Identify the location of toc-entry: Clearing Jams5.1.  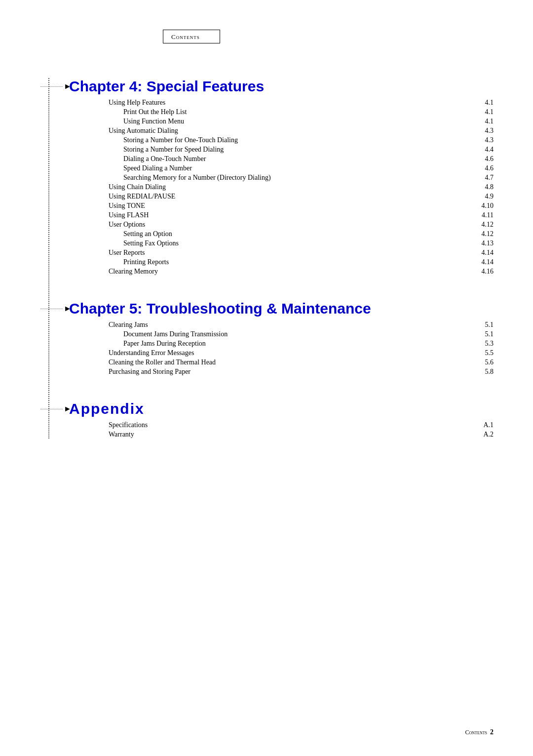
(301, 325).